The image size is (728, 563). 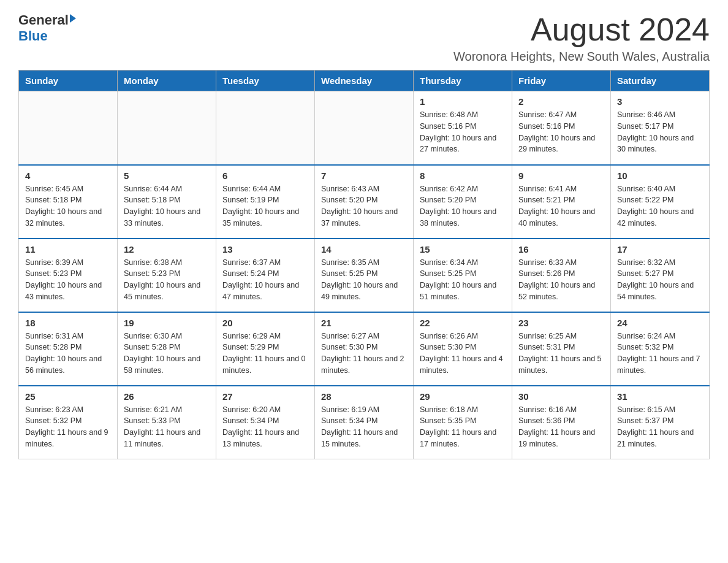 What do you see at coordinates (364, 280) in the screenshot?
I see `day-info: Sunrise: 6:35 AMSunset: 5:25 PMDaylight:…` at bounding box center [364, 280].